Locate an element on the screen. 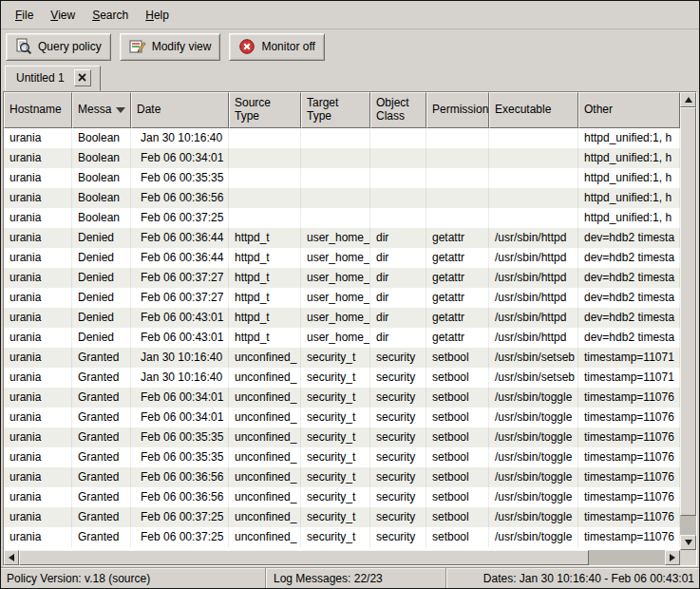 The width and height of the screenshot is (700, 589). horizontal-scrollbar is located at coordinates (342, 558).